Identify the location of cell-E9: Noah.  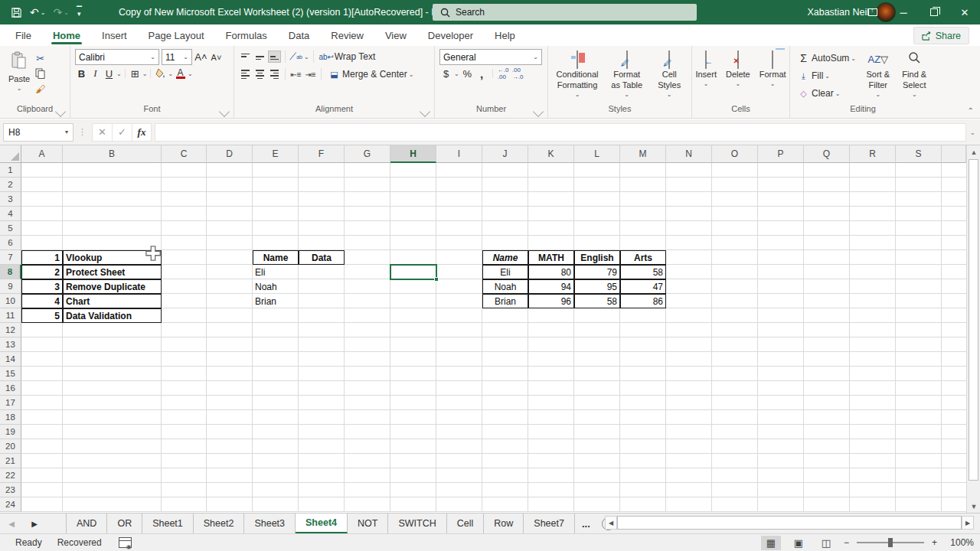
(276, 286).